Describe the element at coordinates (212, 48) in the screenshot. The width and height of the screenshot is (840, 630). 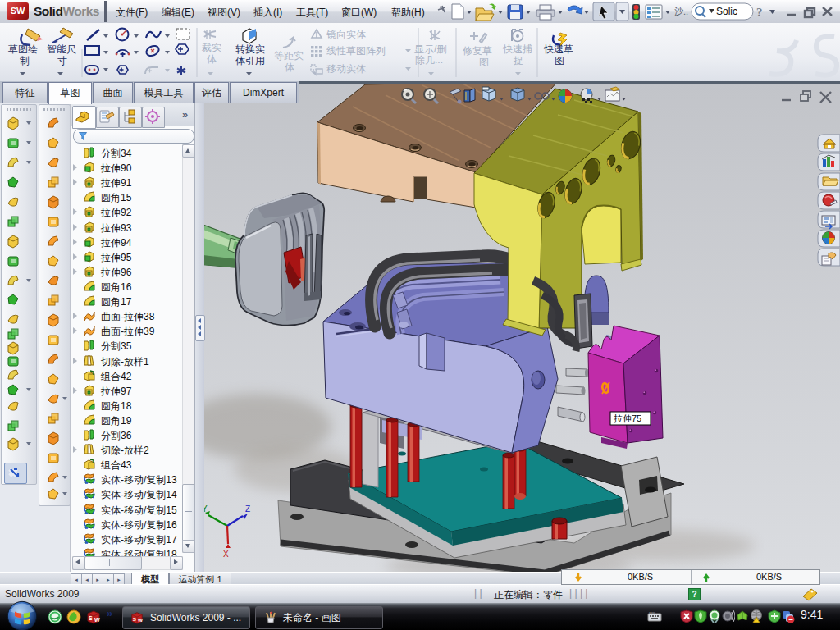
I see `svg-text: 裁实` at that location.